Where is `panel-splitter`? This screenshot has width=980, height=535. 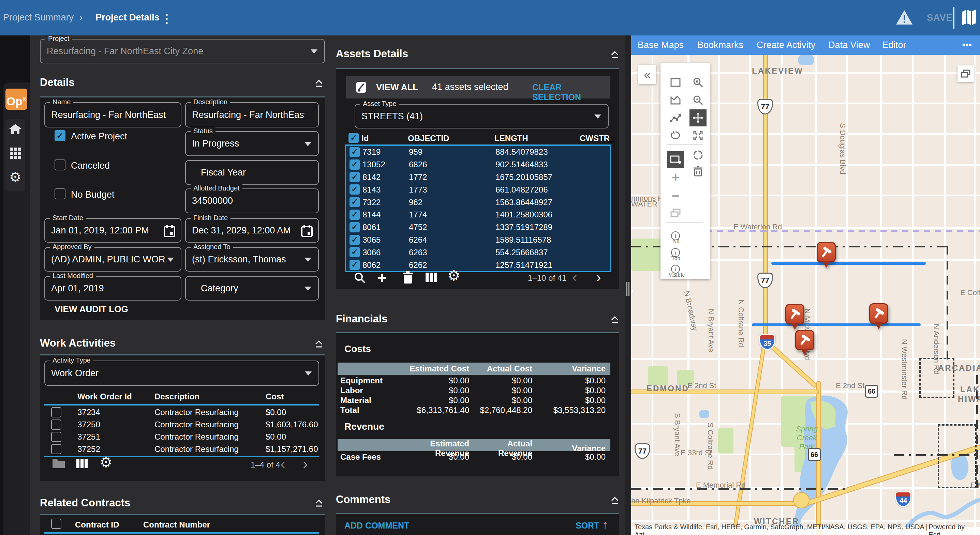 panel-splitter is located at coordinates (628, 285).